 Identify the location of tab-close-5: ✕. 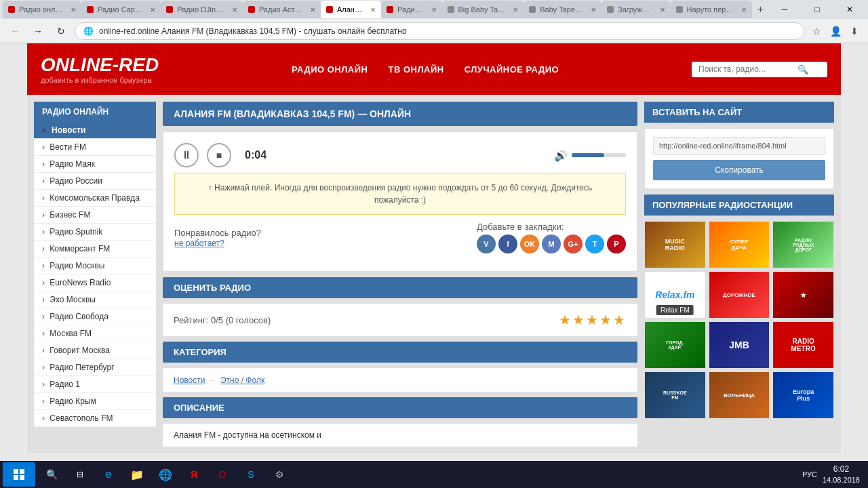
(373, 9).